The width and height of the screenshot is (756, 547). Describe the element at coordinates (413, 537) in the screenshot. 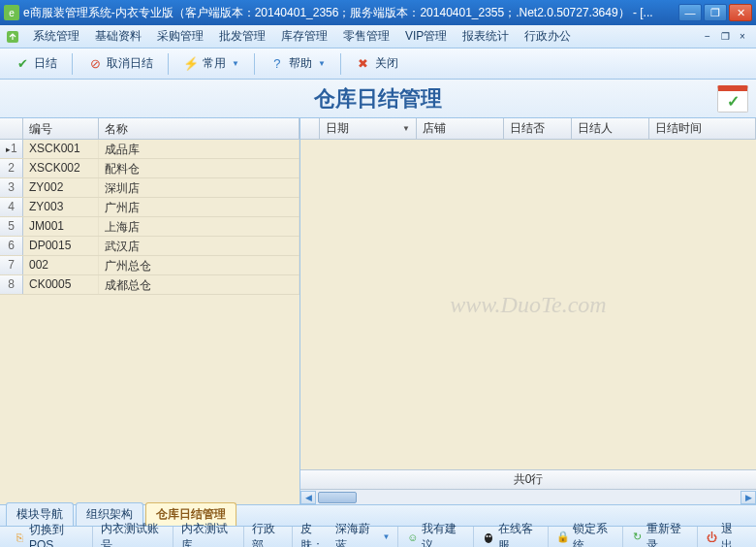

I see `suggest-icon: ☺` at that location.